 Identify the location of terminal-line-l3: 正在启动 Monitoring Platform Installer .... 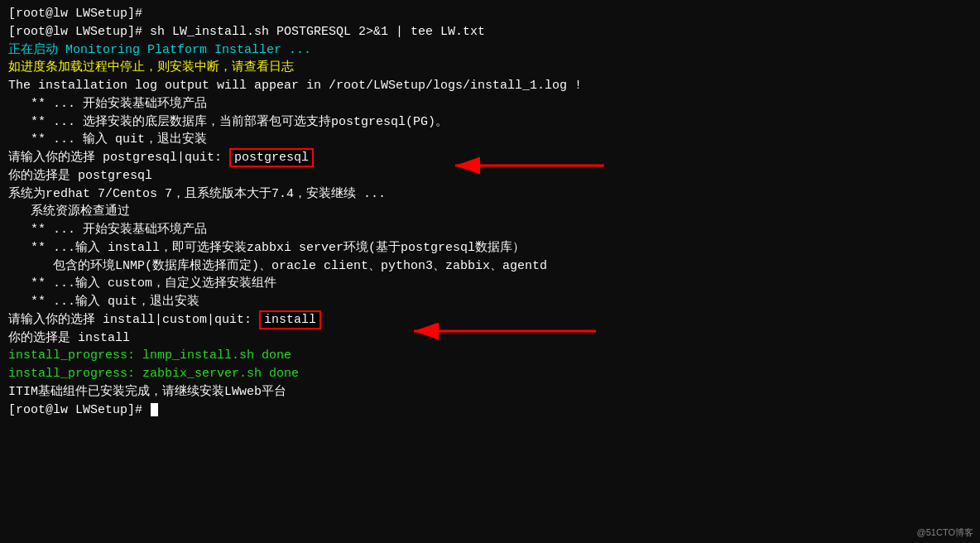
(490, 50).